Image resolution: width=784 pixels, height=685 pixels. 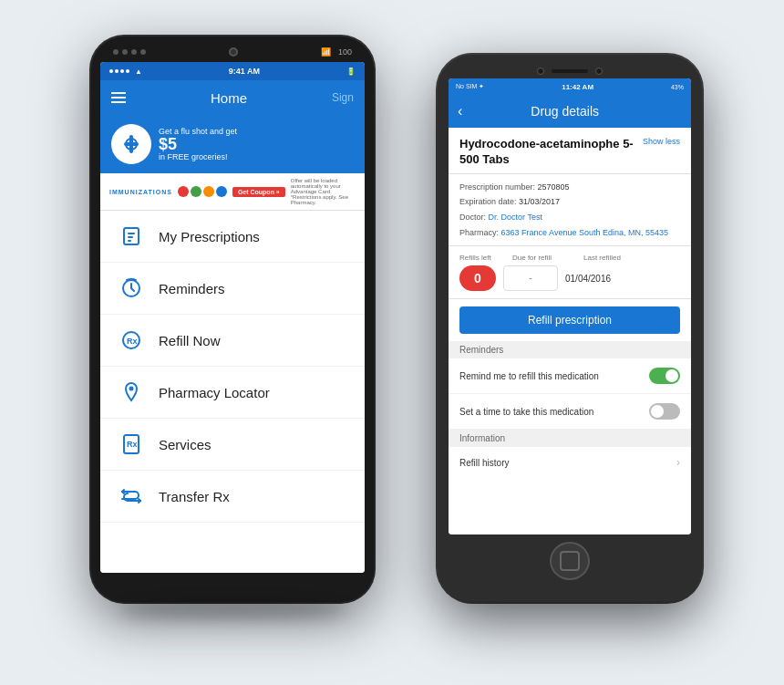 What do you see at coordinates (570, 320) in the screenshot?
I see `refill-prescription-button: Refill prescription` at bounding box center [570, 320].